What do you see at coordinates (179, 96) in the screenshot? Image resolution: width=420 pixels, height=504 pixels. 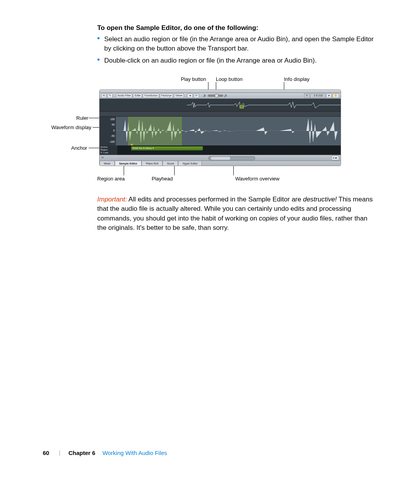 I see `menu-view: View` at bounding box center [179, 96].